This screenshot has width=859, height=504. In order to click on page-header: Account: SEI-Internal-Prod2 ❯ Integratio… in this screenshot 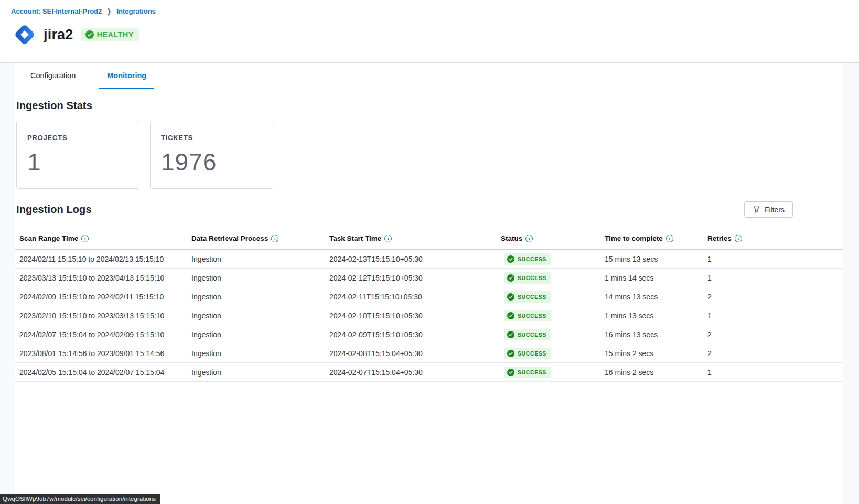, I will do `click(430, 31)`.